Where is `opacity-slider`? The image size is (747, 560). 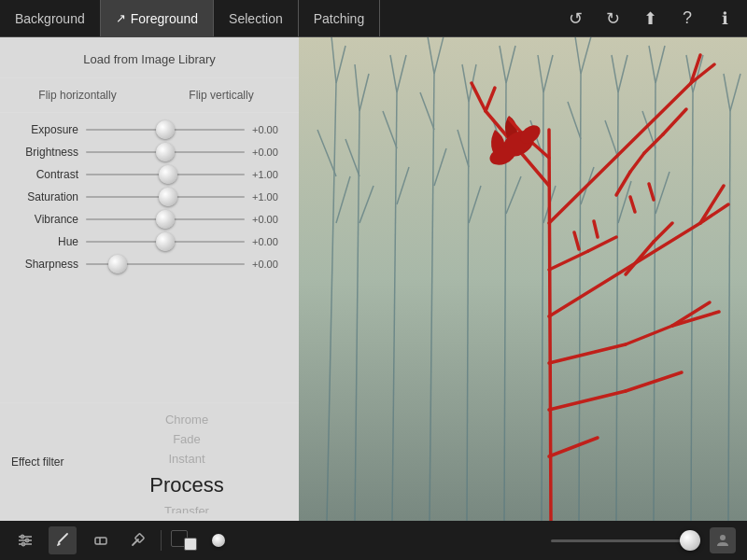 opacity-slider is located at coordinates (626, 541).